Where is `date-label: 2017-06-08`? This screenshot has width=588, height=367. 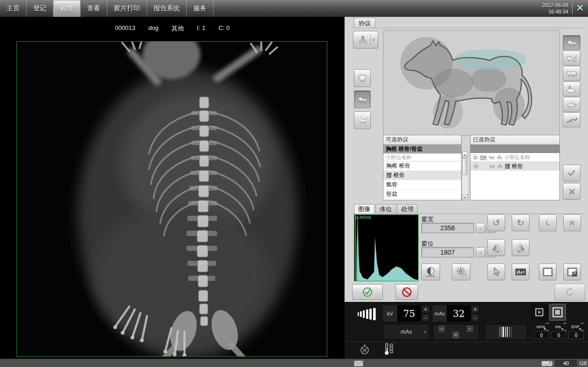 date-label: 2017-06-08 is located at coordinates (555, 5).